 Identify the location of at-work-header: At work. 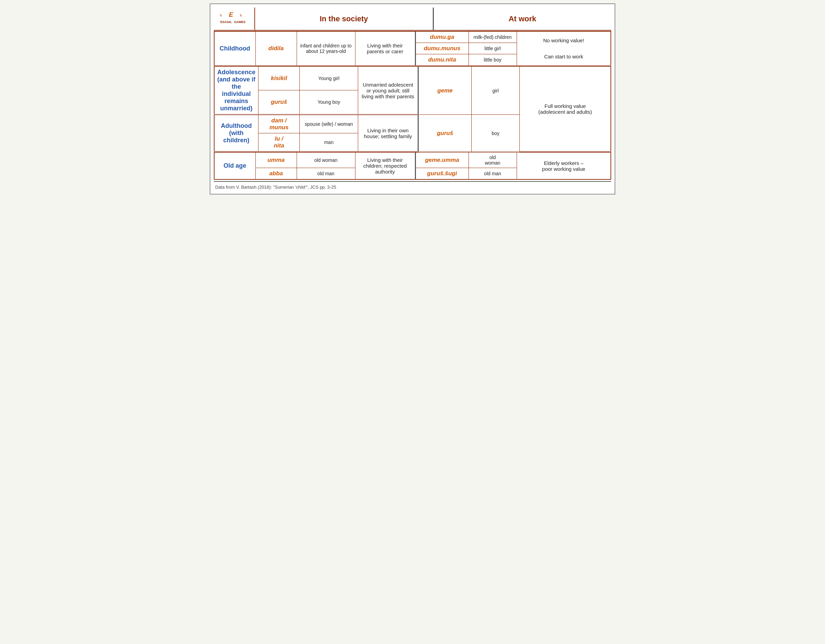
(523, 19).